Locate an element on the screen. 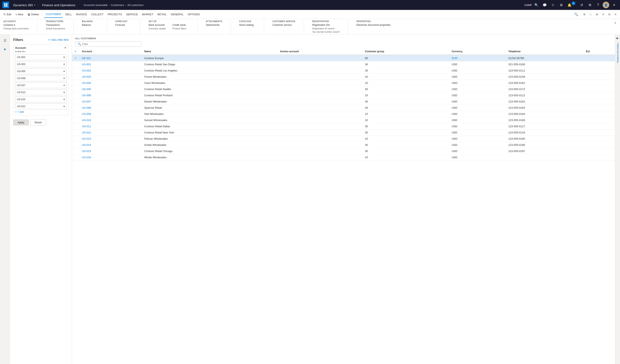 The height and width of the screenshot is (364, 620). search-input is located at coordinates (111, 44).